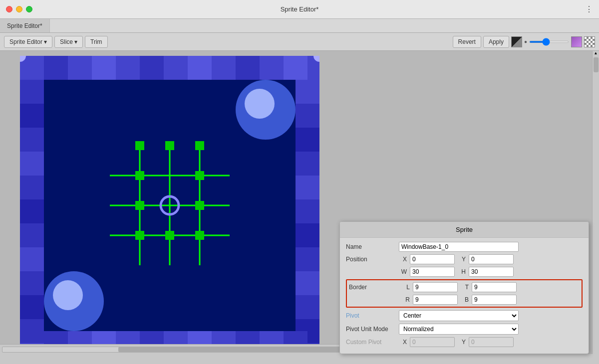 The height and width of the screenshot is (364, 599). What do you see at coordinates (464, 287) in the screenshot?
I see `border-row-lt: Border L T` at bounding box center [464, 287].